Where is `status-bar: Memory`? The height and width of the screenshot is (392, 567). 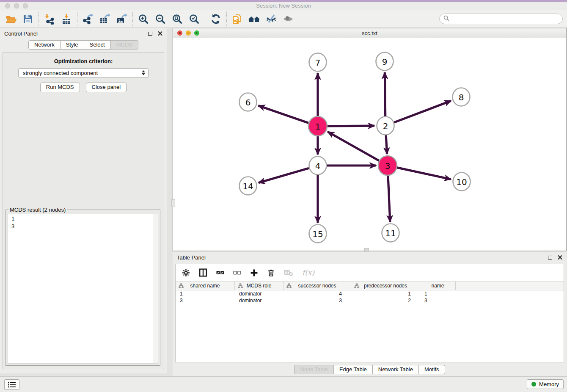
status-bar: Memory is located at coordinates (284, 384).